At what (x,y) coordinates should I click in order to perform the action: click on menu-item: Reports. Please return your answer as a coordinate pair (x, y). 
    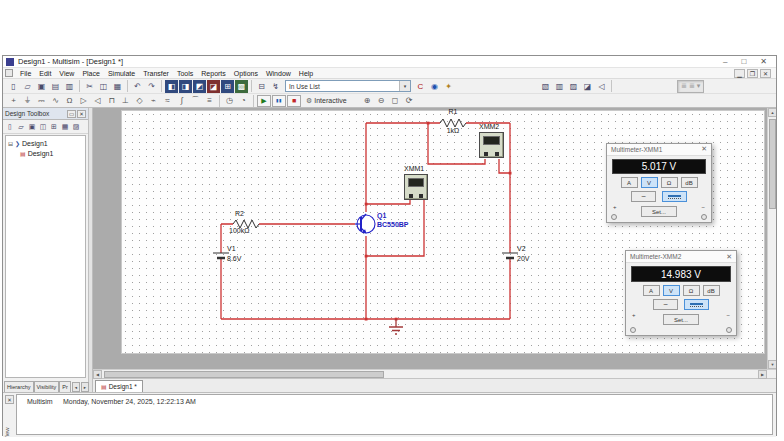
    Looking at the image, I should click on (214, 74).